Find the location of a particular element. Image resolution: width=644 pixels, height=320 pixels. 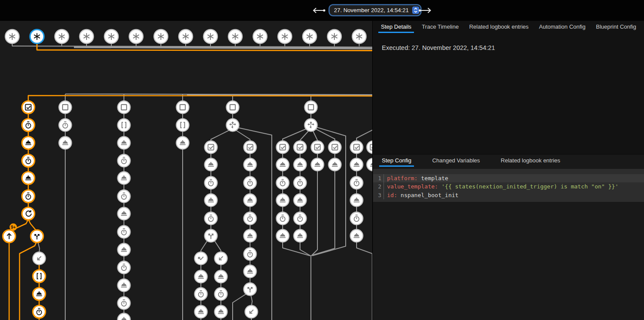

node-repeat is located at coordinates (29, 214).